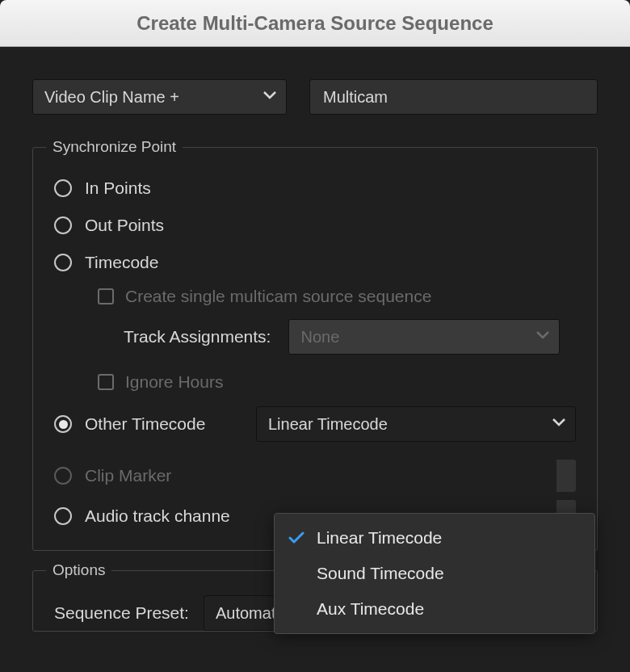 Image resolution: width=630 pixels, height=672 pixels. What do you see at coordinates (128, 476) in the screenshot?
I see `radio-label: Clip Marker` at bounding box center [128, 476].